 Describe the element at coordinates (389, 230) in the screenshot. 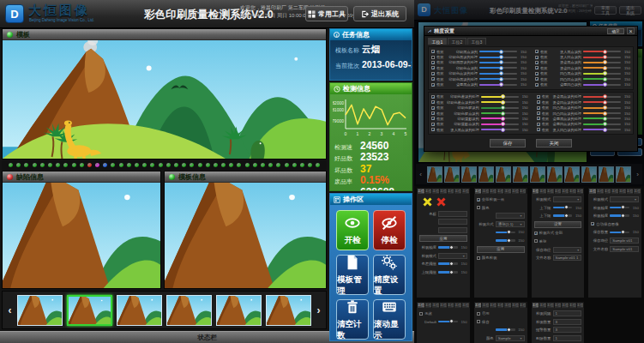

I see `op-button-停检: 停检` at that location.